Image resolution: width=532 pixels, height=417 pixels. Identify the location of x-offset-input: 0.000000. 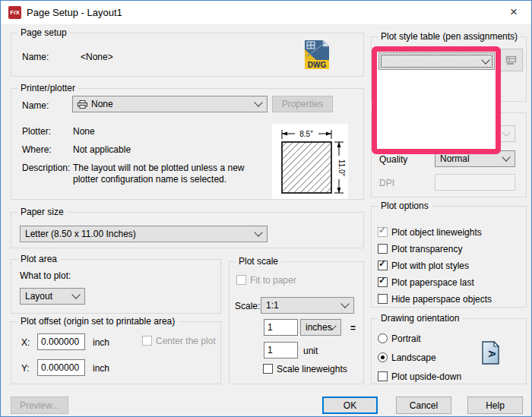
(61, 342).